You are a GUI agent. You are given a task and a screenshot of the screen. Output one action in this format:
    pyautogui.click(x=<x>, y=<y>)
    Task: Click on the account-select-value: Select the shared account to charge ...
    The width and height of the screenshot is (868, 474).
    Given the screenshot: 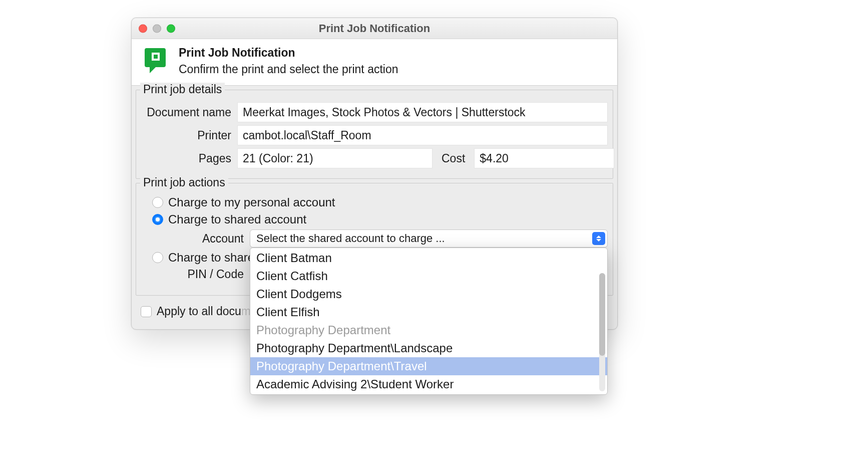 What is the action you would take?
    pyautogui.click(x=350, y=239)
    